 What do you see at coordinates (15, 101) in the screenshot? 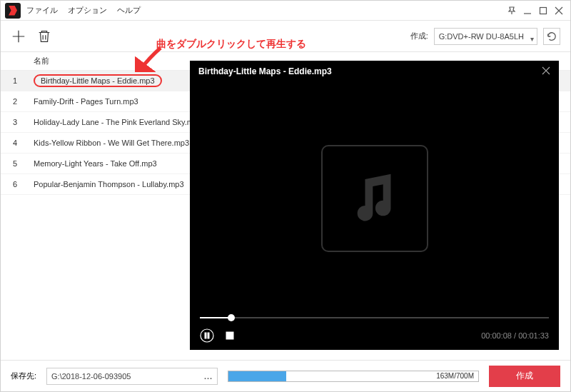
I see `row-number: 2` at bounding box center [15, 101].